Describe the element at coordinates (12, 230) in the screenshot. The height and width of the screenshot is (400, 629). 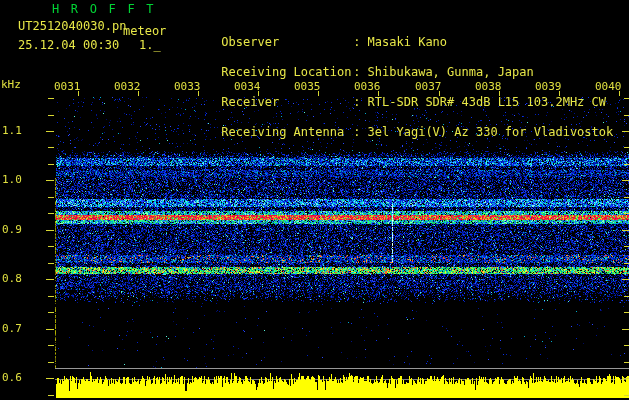
I see `freq-label-0.9: 0.9` at that location.